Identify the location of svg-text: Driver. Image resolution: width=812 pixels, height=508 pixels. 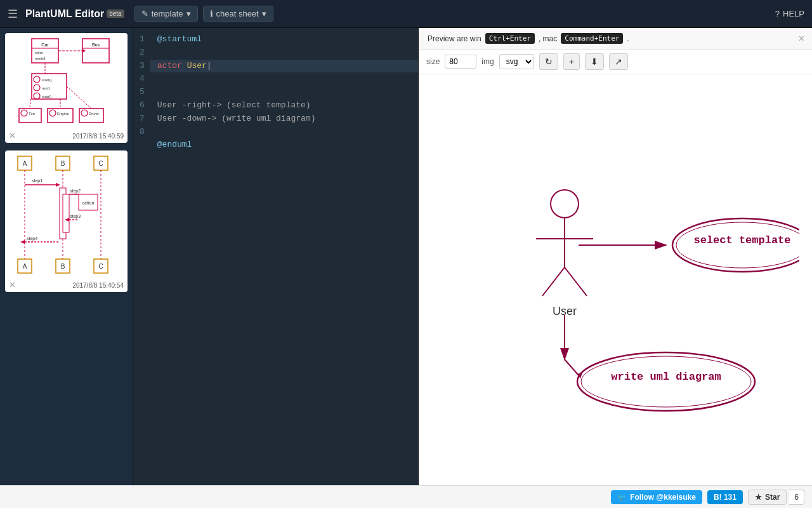
(94, 114).